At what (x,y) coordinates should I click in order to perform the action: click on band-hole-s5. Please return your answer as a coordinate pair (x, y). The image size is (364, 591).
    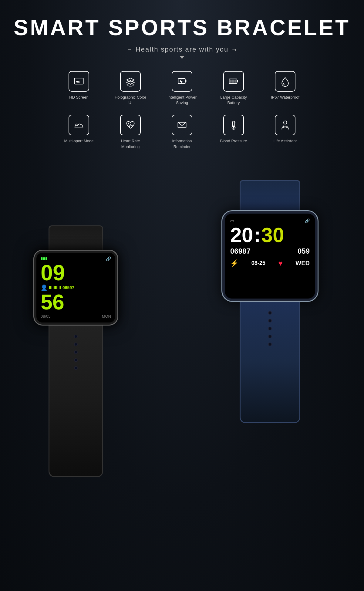
    Looking at the image, I should click on (76, 368).